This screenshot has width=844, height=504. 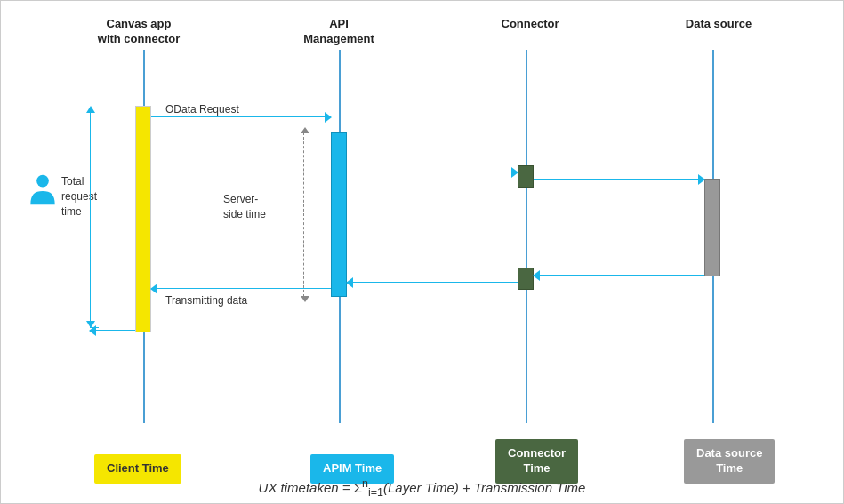 I want to click on col-header-canvas: Canvas app with connector, so click(x=139, y=32).